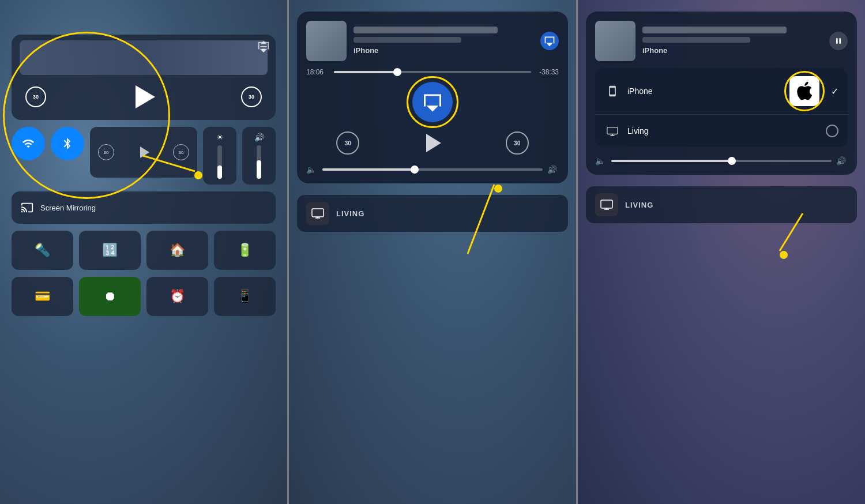  I want to click on iphone-device-icon, so click(612, 91).